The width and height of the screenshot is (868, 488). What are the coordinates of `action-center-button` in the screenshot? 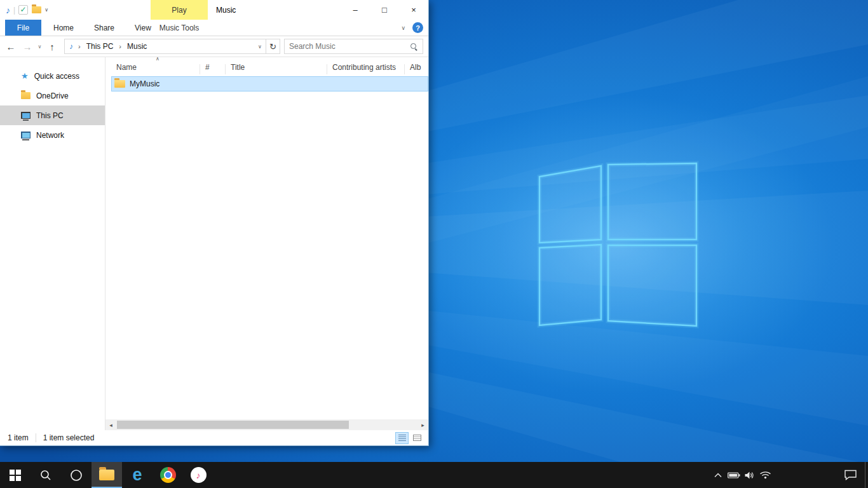 It's located at (850, 475).